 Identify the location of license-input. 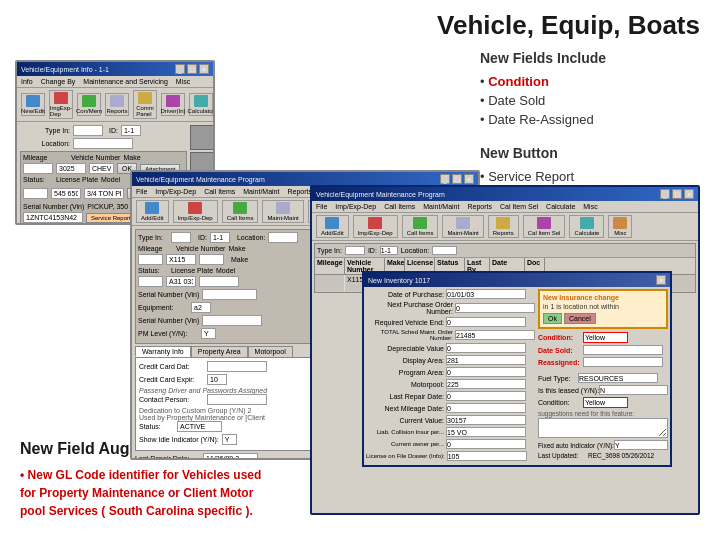
(66, 194).